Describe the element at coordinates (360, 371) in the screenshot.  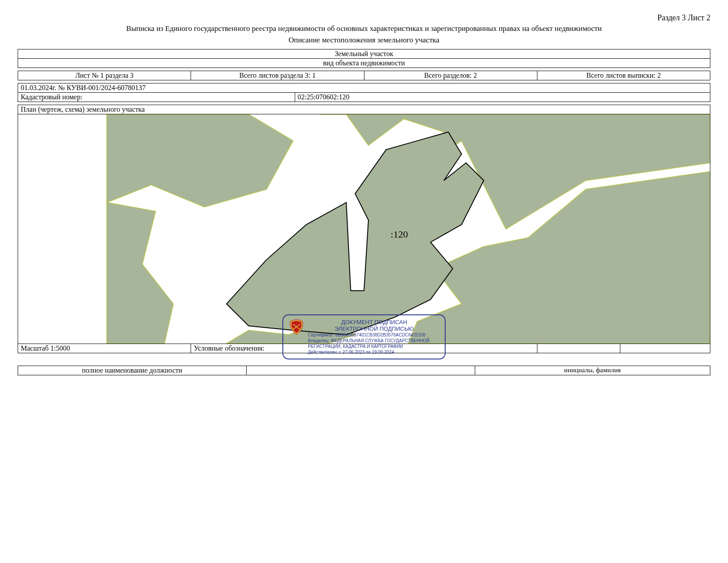
I see `footer-signature-cell` at that location.